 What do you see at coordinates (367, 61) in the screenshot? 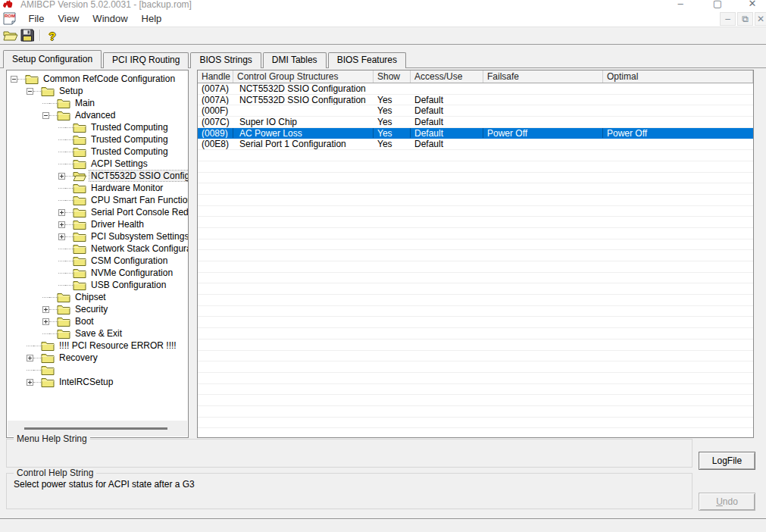
I see `tab-bios-features: BIOS Features` at bounding box center [367, 61].